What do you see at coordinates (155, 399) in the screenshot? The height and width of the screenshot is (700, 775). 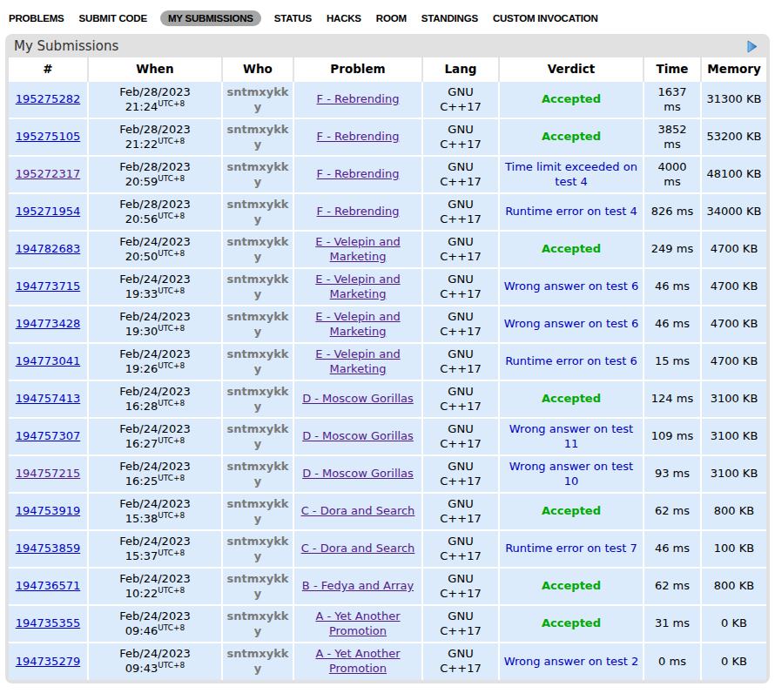 I see `submission-when: Feb/24/2023 16:28UTC+8` at bounding box center [155, 399].